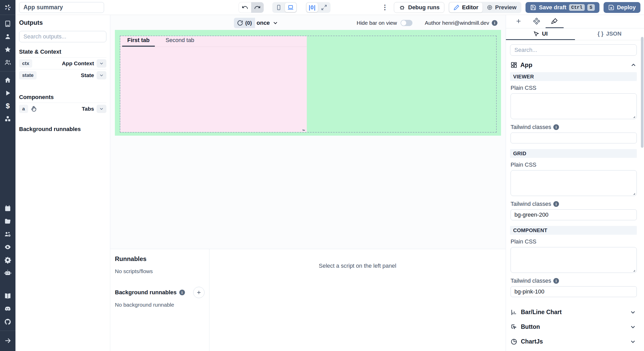  Describe the element at coordinates (633, 65) in the screenshot. I see `chevron-up-icon` at that location.